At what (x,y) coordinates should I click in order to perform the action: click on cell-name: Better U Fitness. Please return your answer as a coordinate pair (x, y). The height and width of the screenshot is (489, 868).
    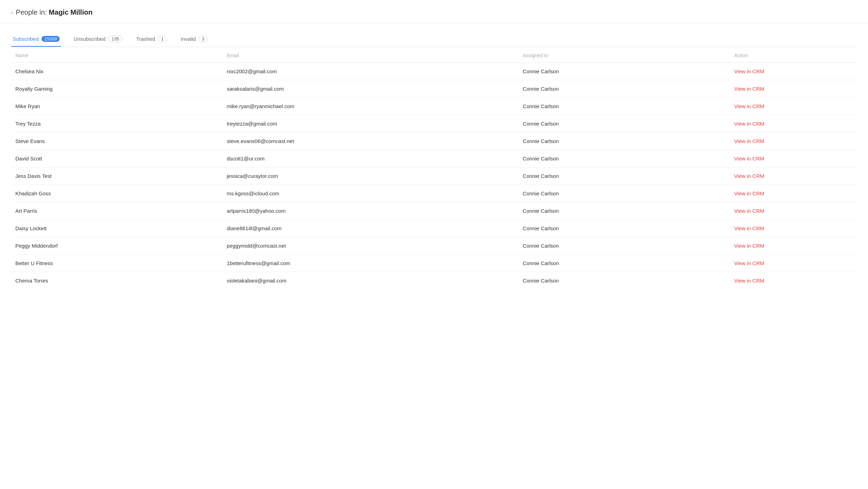
    Looking at the image, I should click on (117, 263).